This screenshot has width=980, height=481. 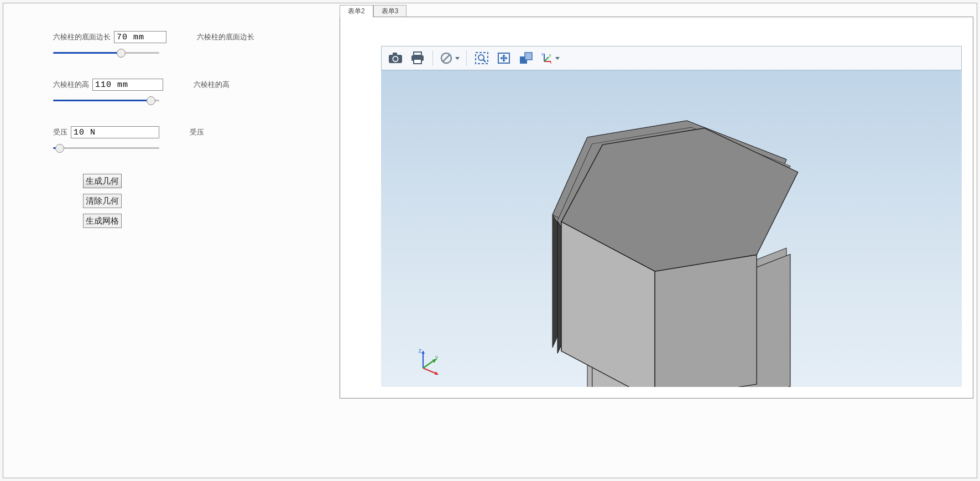 I want to click on edge-input, so click(x=140, y=37).